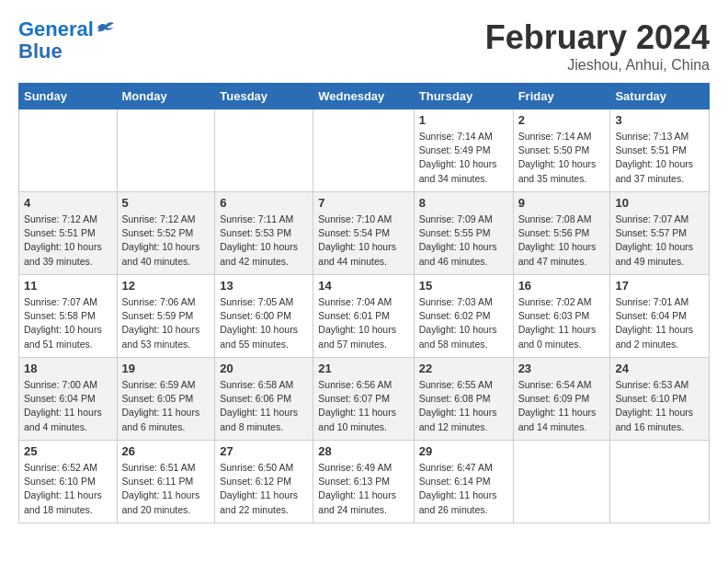 Image resolution: width=728 pixels, height=563 pixels. Describe the element at coordinates (68, 399) in the screenshot. I see `calendar-cell-w3d0: 18Sunrise: 7:00 AM Sunset: 6:04 PM Dayli…` at that location.